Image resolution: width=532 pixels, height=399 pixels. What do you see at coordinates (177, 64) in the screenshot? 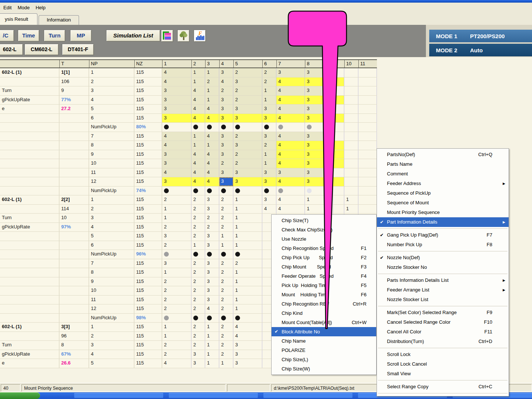
I see `column-header: 1` at bounding box center [177, 64].